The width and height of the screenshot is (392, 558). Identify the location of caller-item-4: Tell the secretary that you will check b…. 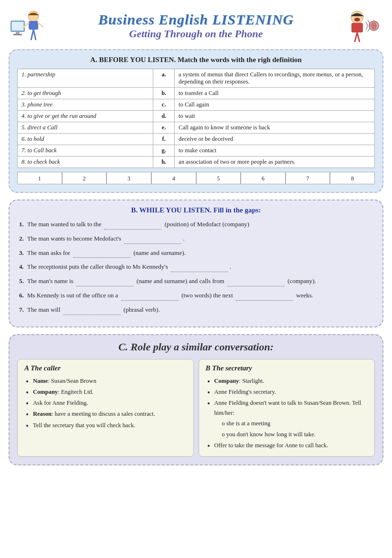
(110, 426).